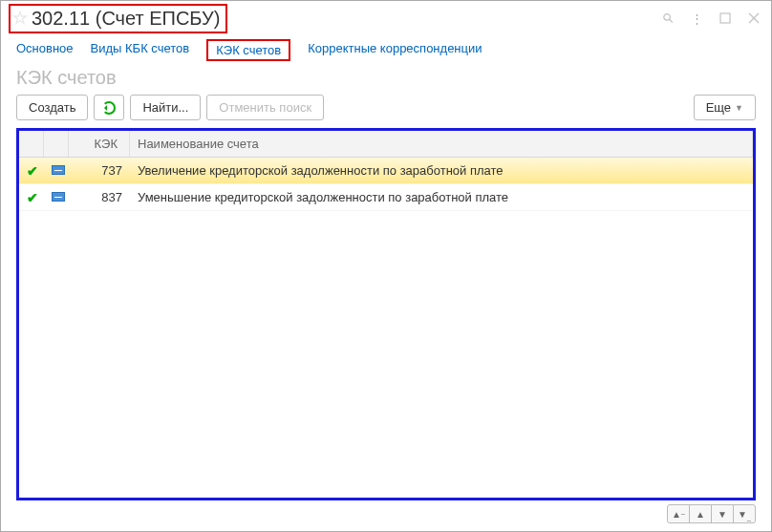 This screenshot has width=772, height=532. I want to click on header-check, so click(32, 143).